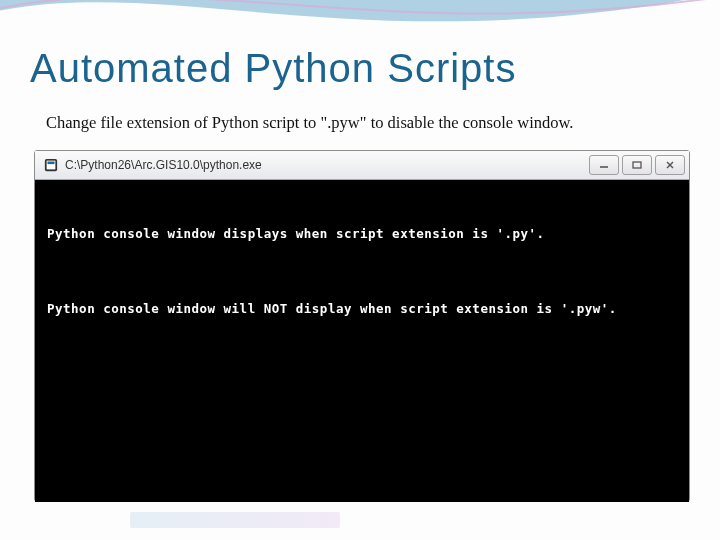 Image resolution: width=720 pixels, height=540 pixels. What do you see at coordinates (637, 165) in the screenshot?
I see `maximize-button` at bounding box center [637, 165].